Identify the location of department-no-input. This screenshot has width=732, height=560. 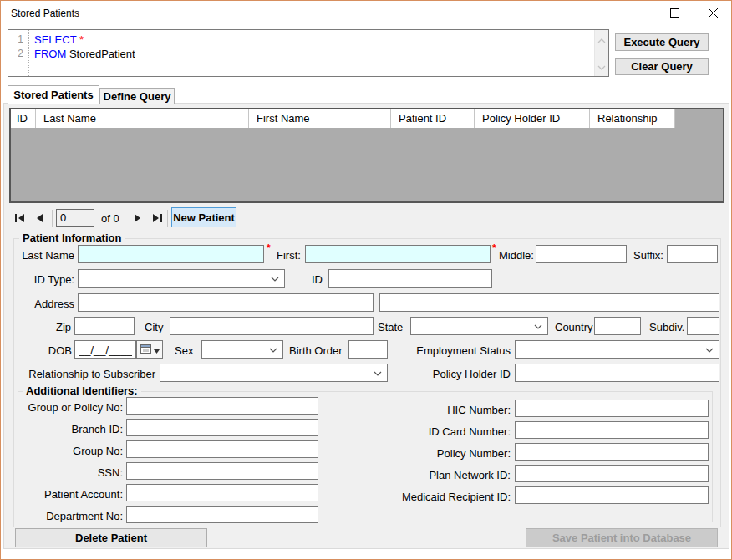
(222, 515).